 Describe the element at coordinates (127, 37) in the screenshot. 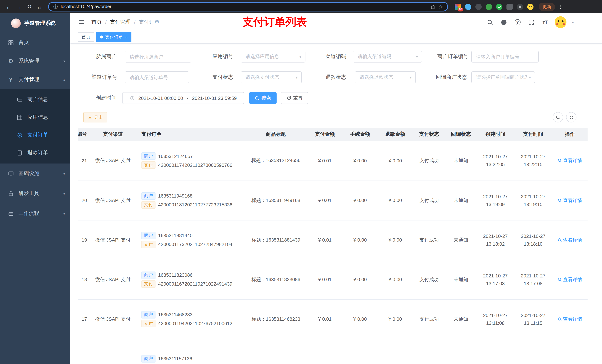

I see `close-icon: ×` at that location.